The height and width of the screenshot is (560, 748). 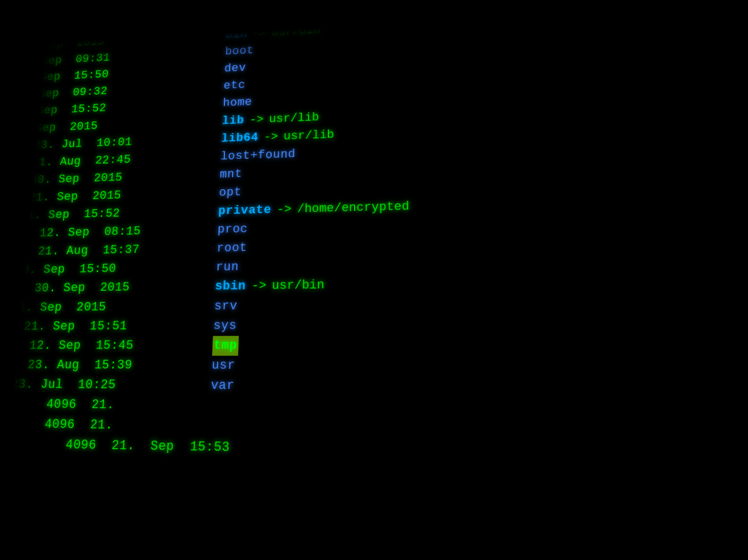 I want to click on right-col-srv: srv, so click(x=226, y=307).